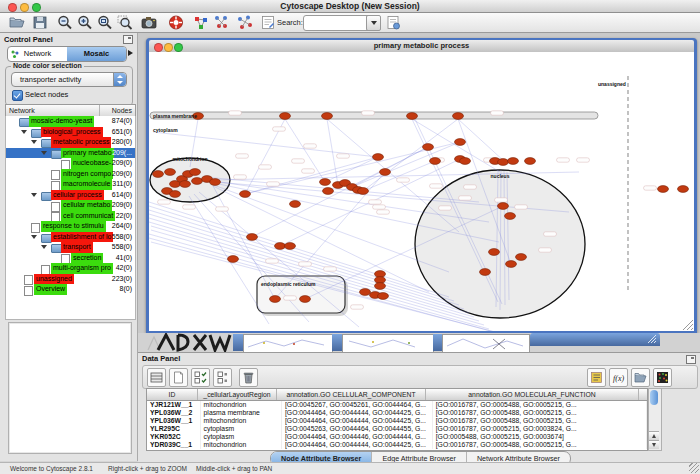  What do you see at coordinates (618, 378) in the screenshot?
I see `formula-icon: f(x)` at bounding box center [618, 378].